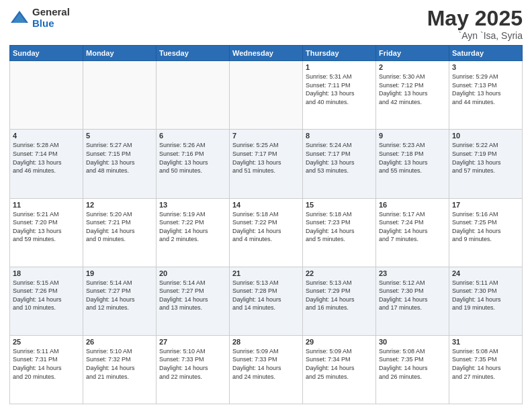 This screenshot has height=411, width=532. Describe the element at coordinates (47, 369) in the screenshot. I see `day-cell-4-0: 25Sunrise: 5:11 AM Sunset: 7:31 PM Dayli…` at that location.